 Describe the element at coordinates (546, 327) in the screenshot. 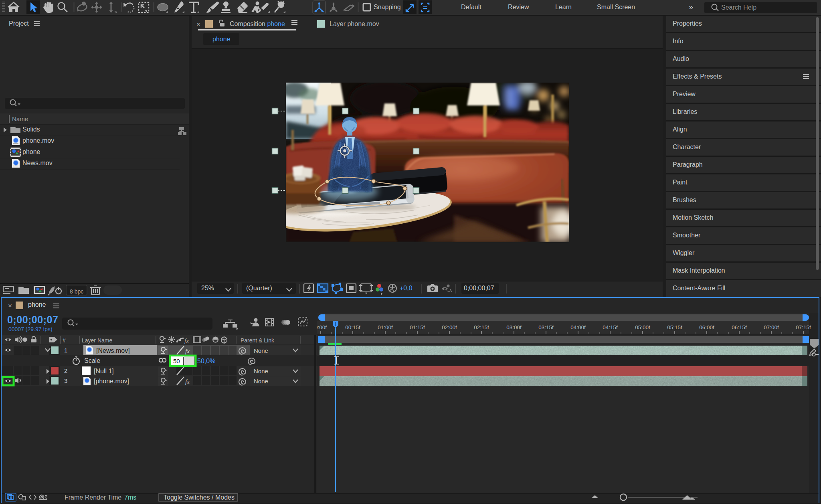

I see `svg-text: 03:15f` at that location.